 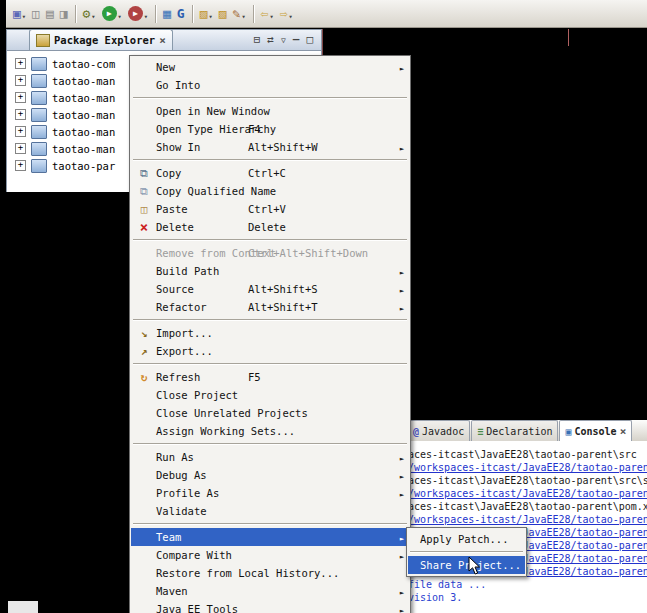 I want to click on menu-item-close-unrelated-projects: Close Unrelated Projects, so click(x=270, y=413).